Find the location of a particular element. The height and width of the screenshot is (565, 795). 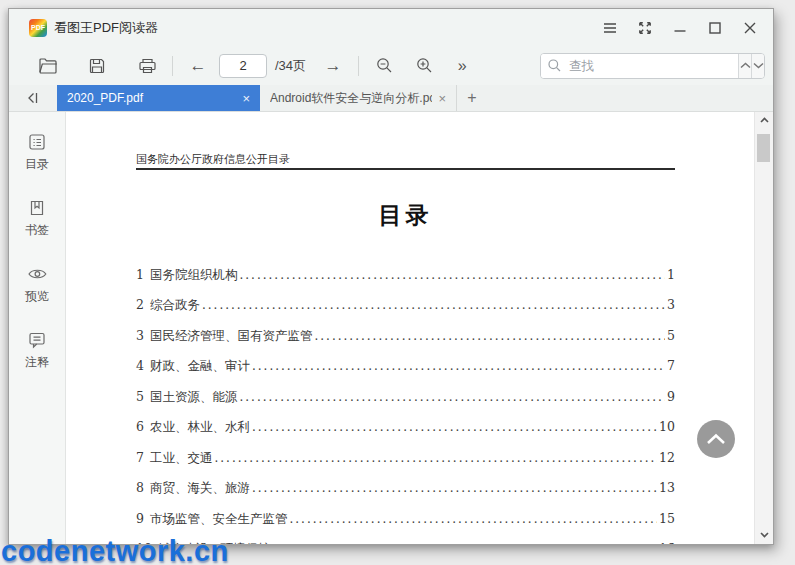

open-file-icon is located at coordinates (48, 66).